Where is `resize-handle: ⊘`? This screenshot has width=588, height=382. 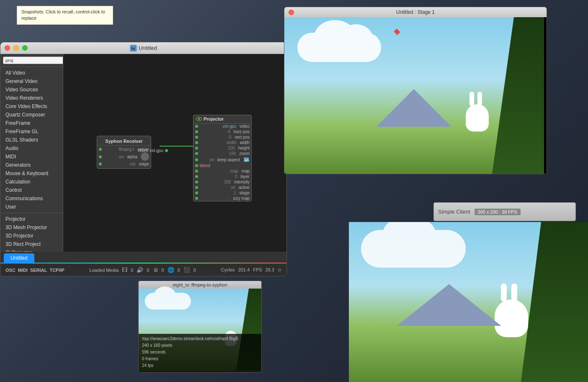 resize-handle: ⊘ is located at coordinates (280, 270).